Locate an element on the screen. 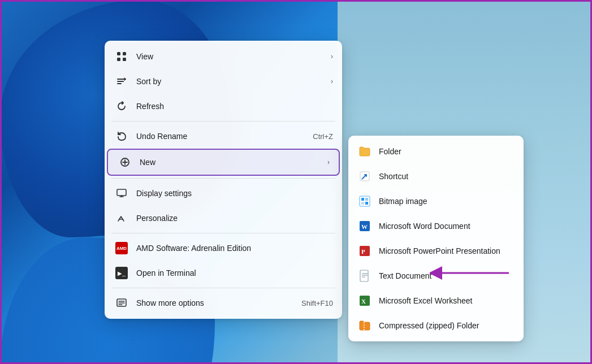 The width and height of the screenshot is (592, 364). menu-item-amd: AMD AMD Software: Adrenalin Edition is located at coordinates (223, 248).